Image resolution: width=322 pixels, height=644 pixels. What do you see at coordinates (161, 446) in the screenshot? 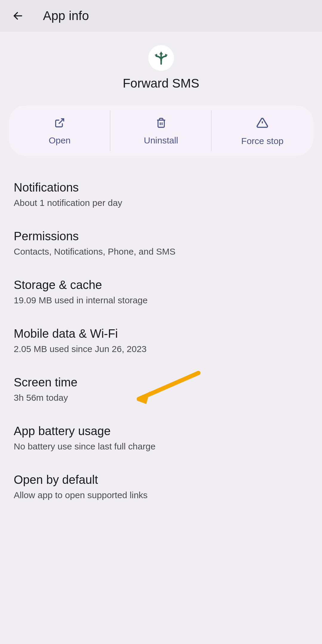
I see `setting-subtitle: No battery use since last full charge` at bounding box center [161, 446].